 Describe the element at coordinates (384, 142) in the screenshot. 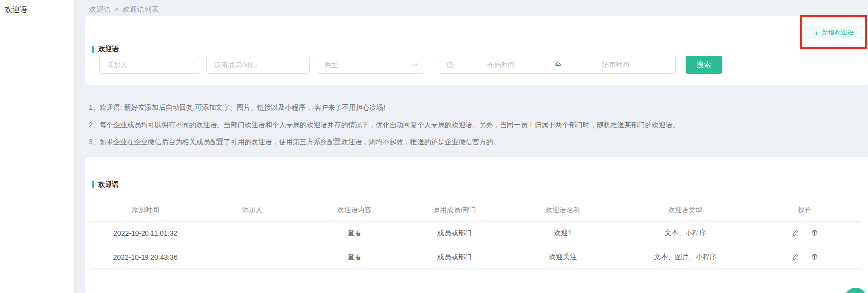

I see `tip-line-3: 3、如果企业在企业微信后台为相关成员配置了可用的欢迎语，使用第三方系统配置欢迎语…` at that location.